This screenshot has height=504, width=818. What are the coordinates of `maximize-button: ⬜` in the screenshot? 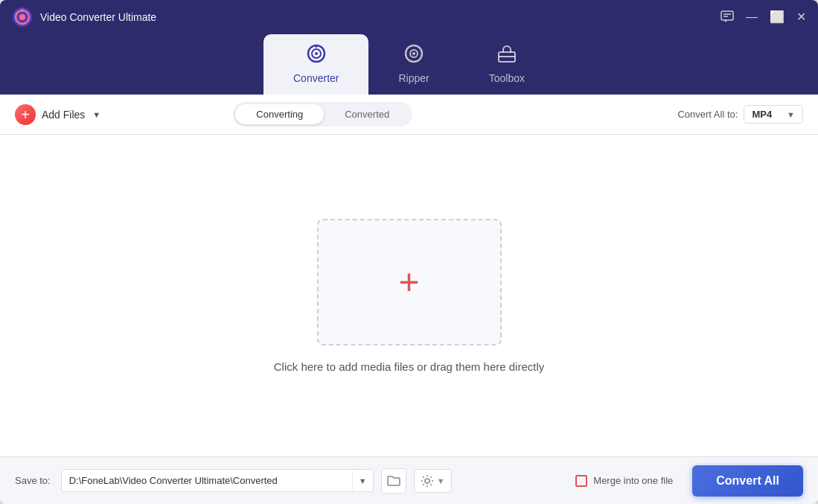 It's located at (777, 17).